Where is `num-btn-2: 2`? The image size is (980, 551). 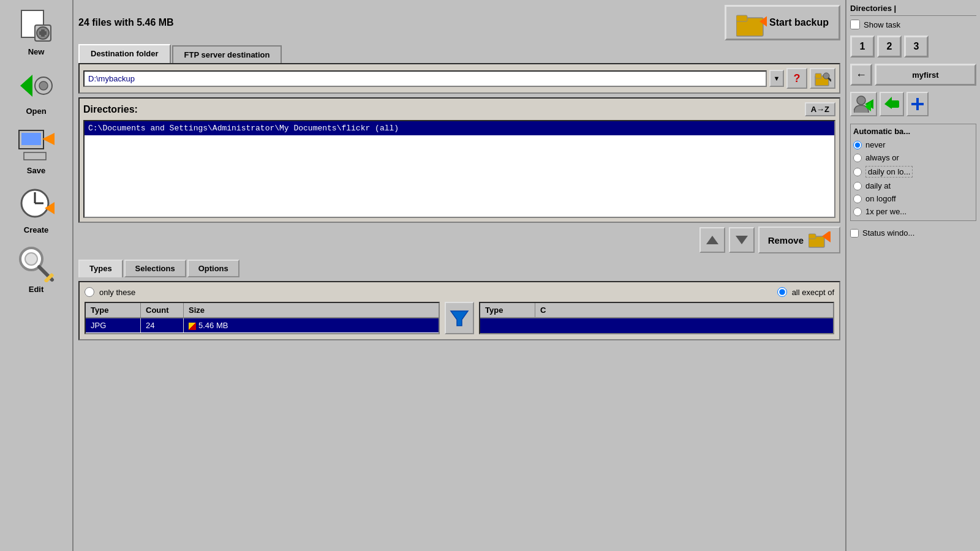
num-btn-2: 2 is located at coordinates (889, 47).